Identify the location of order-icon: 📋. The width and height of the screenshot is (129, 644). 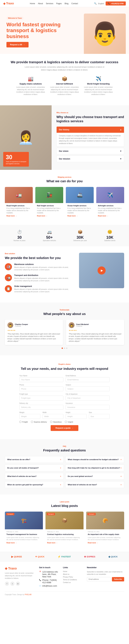
(8, 289).